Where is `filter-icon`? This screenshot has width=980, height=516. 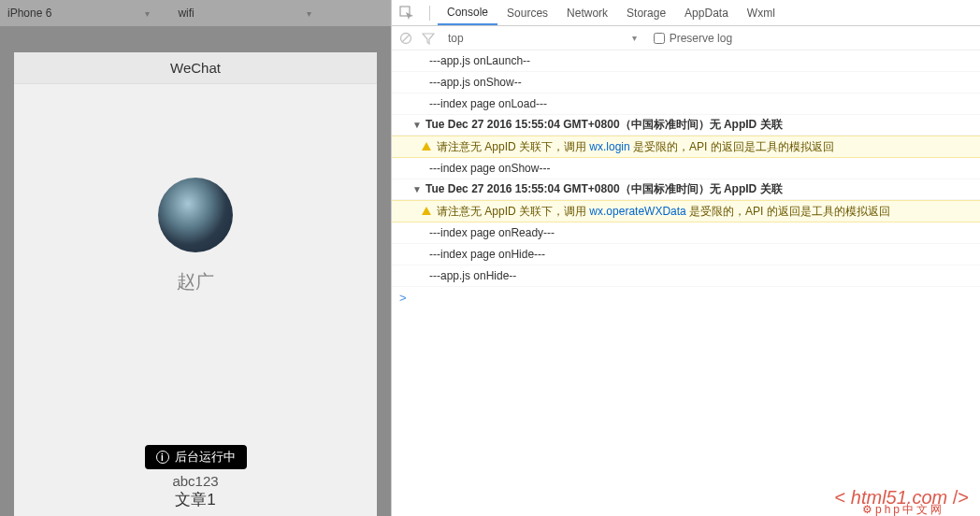
filter-icon is located at coordinates (428, 38).